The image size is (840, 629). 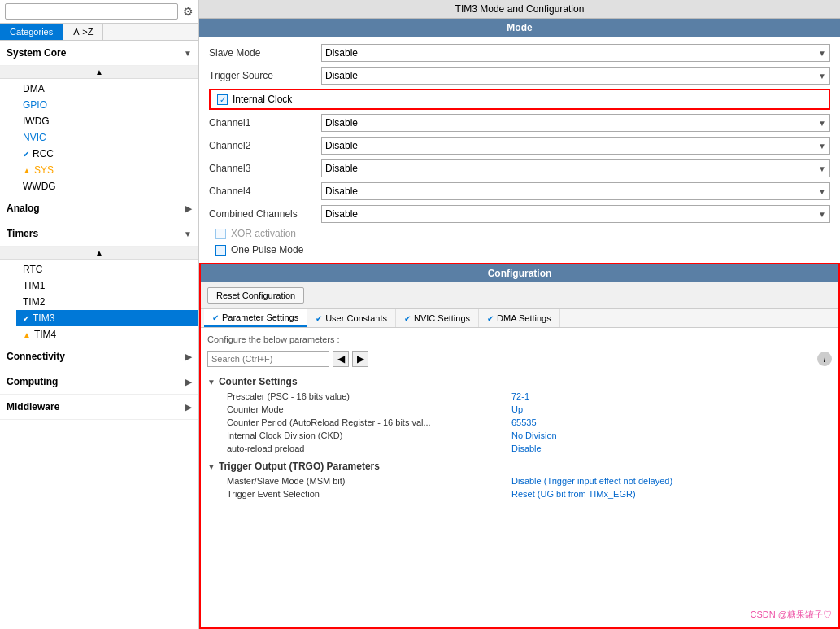 What do you see at coordinates (351, 318) in the screenshot?
I see `tab-user-constants: ✔ User Constants` at bounding box center [351, 318].